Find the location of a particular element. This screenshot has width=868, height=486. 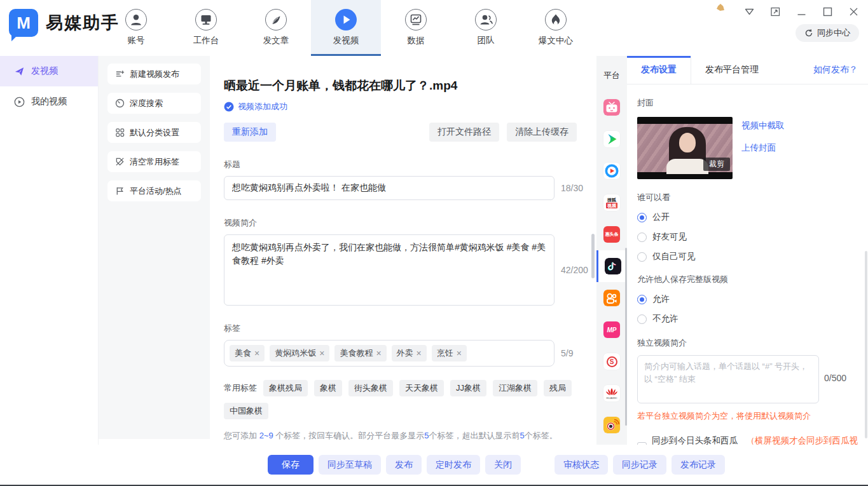

sync-to-draft-button: 同步至草稿 is located at coordinates (350, 465).